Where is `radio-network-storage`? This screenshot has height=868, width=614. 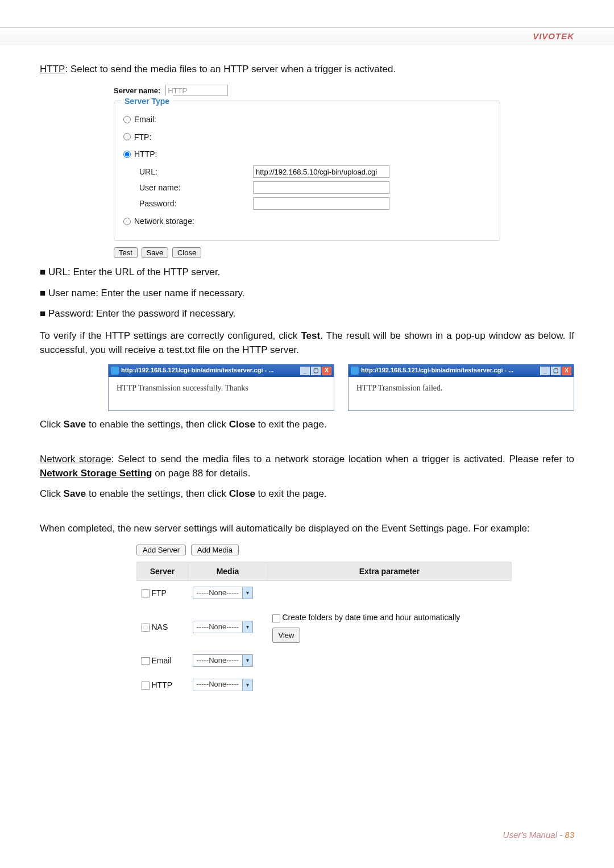
radio-network-storage is located at coordinates (127, 222).